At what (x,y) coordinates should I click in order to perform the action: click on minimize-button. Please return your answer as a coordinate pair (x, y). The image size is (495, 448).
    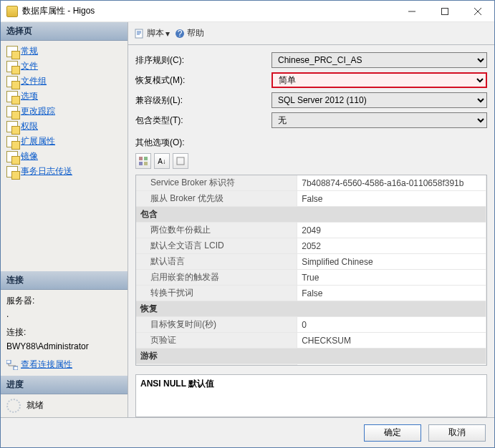
    Looking at the image, I should click on (412, 11).